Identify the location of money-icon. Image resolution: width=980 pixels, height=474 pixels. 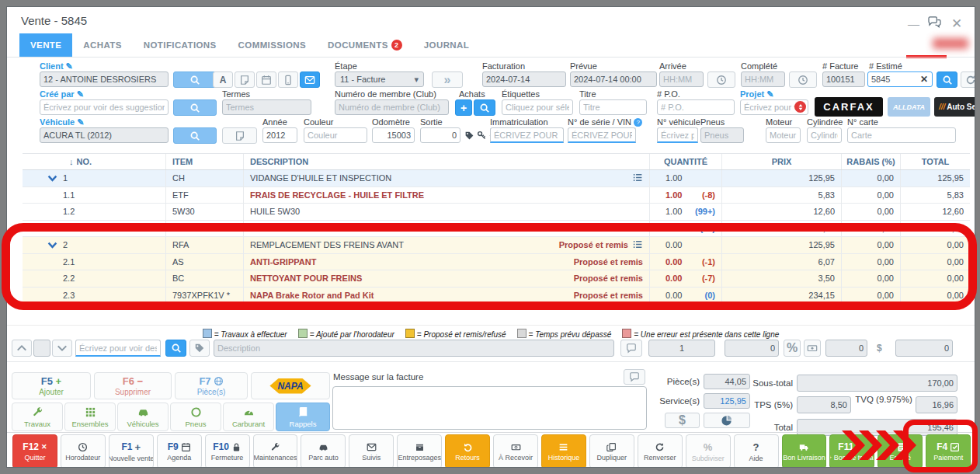
(812, 348).